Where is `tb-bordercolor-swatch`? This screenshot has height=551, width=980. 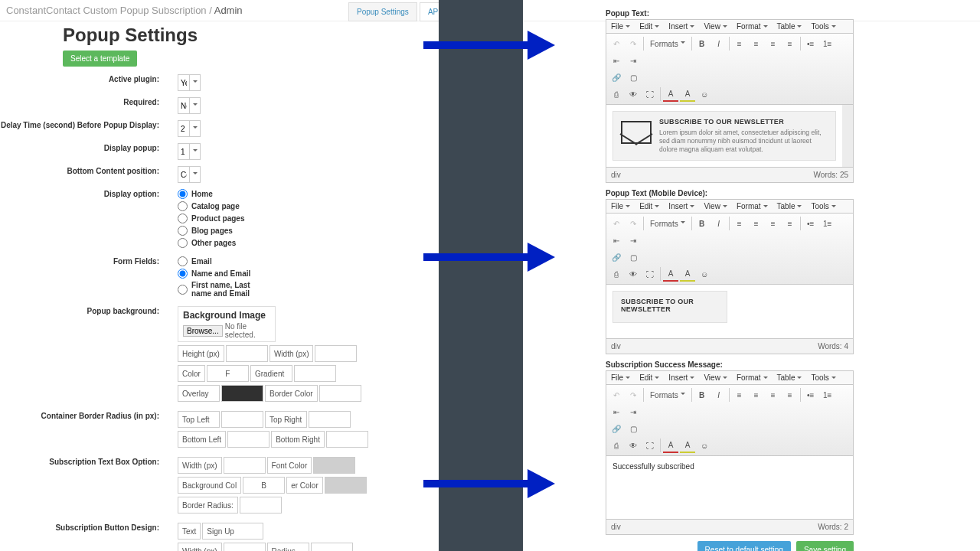 tb-bordercolor-swatch is located at coordinates (346, 485).